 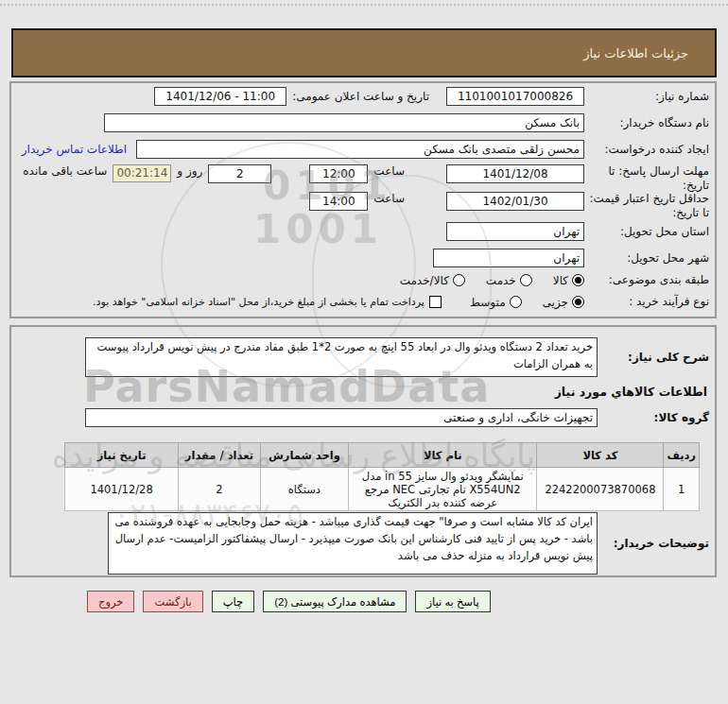 I want to click on goods-info-title: اطلاعات کالاهاي مورد نیاز, so click(x=632, y=391).